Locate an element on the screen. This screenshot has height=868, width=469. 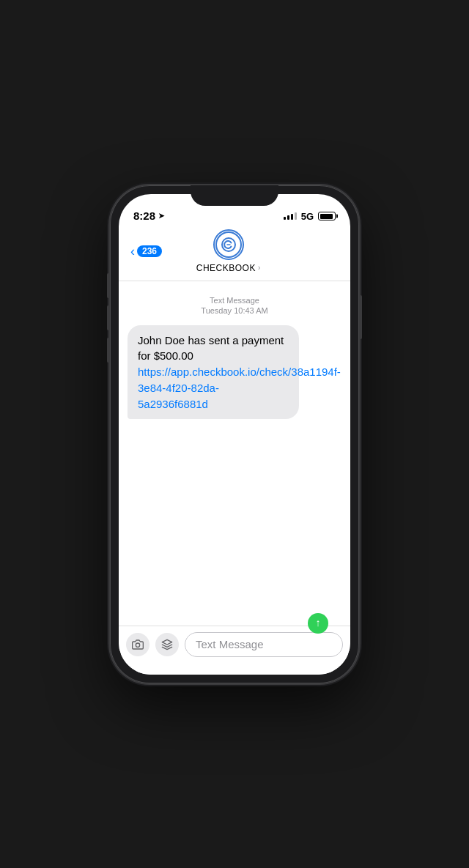
contact-detail-chevron-icon: › is located at coordinates (259, 268).